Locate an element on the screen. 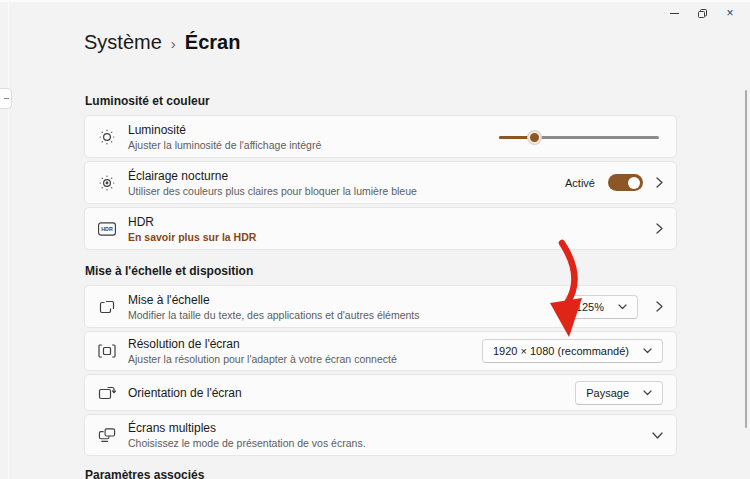 Image resolution: width=750 pixels, height=479 pixels. minimize-button is located at coordinates (674, 13).